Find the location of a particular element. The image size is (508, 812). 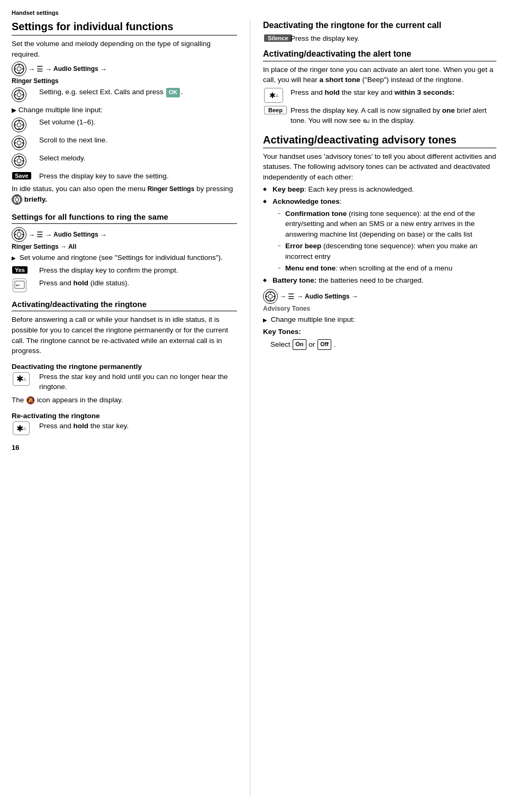

nav-arrow-1: → is located at coordinates (32, 69).